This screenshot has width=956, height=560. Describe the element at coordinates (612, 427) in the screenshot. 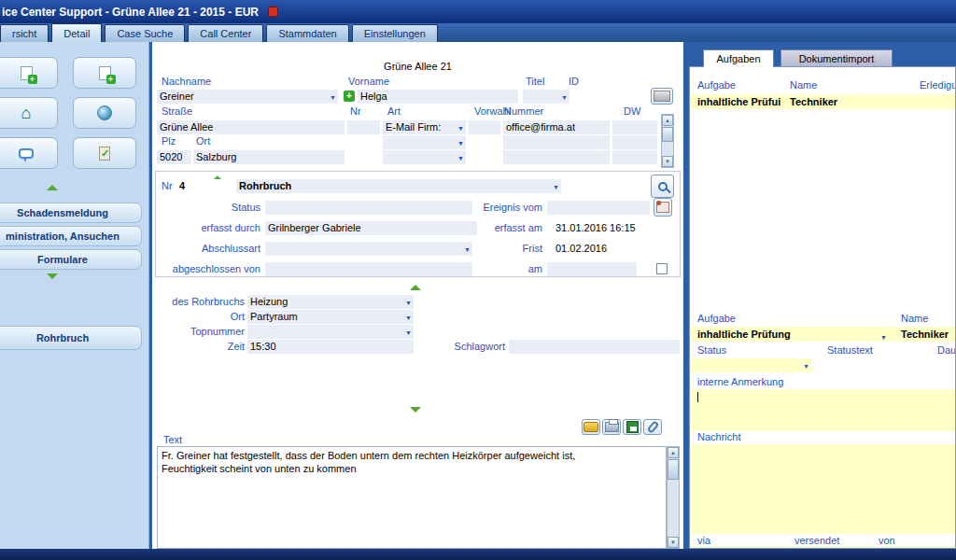

I see `print-button` at that location.